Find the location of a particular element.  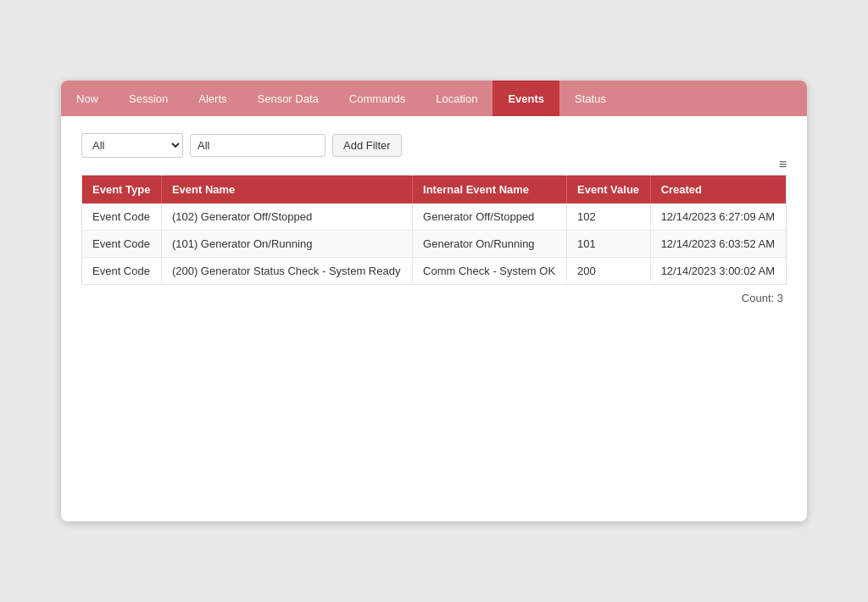

add-filter-button: Add Filter is located at coordinates (367, 146).